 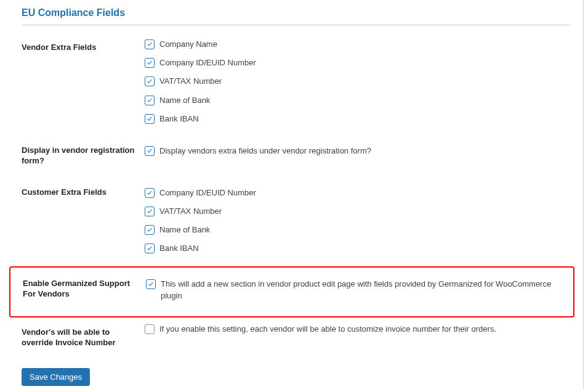 What do you see at coordinates (150, 100) in the screenshot?
I see `checkbox-name-of-bank` at bounding box center [150, 100].